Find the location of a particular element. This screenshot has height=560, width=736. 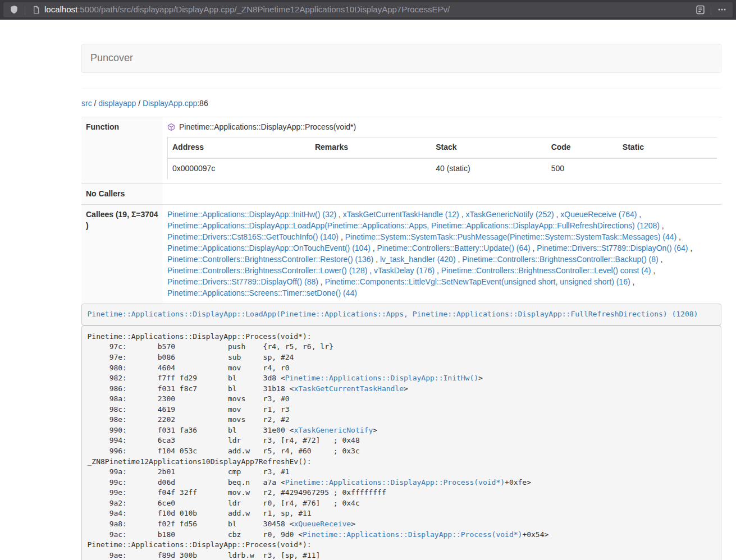

breadcrumb-link: src is located at coordinates (86, 103).